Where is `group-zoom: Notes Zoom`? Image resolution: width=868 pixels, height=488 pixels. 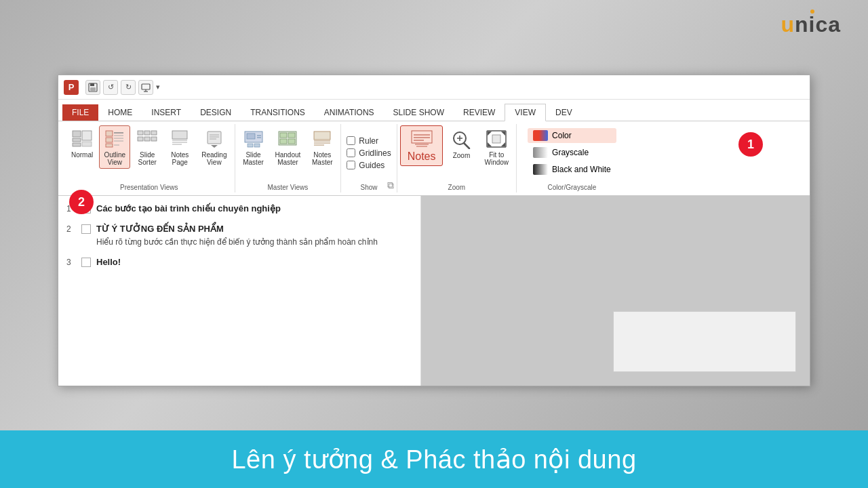 group-zoom: Notes Zoom is located at coordinates (457, 159).